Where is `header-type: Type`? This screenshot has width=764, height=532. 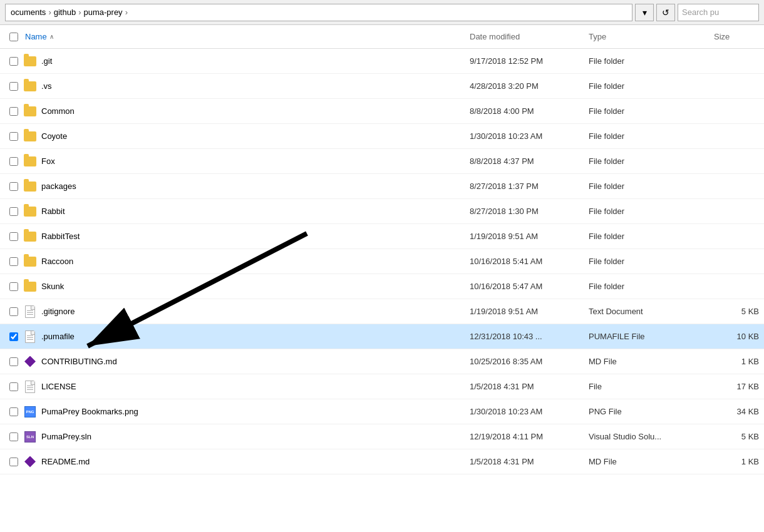 header-type: Type is located at coordinates (651, 36).